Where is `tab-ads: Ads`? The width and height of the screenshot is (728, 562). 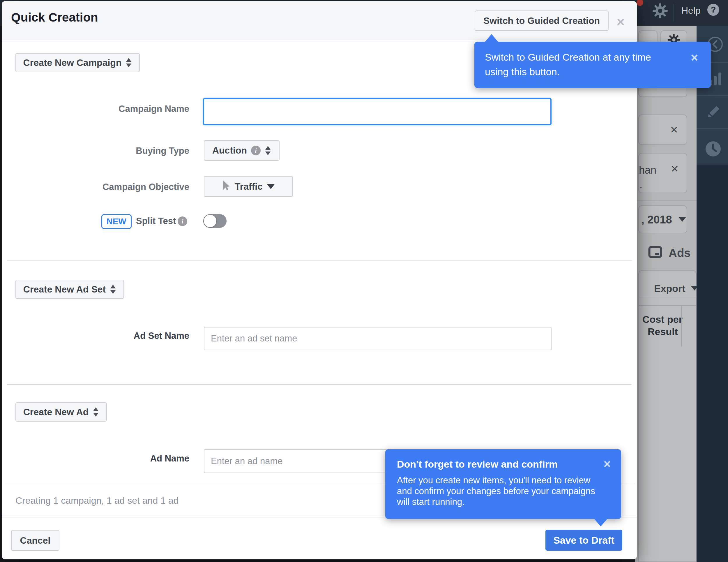 tab-ads: Ads is located at coordinates (680, 253).